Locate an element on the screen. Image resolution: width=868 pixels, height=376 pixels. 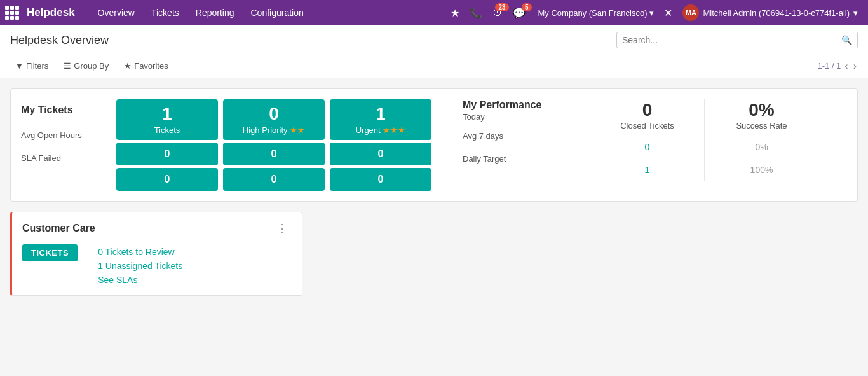
tickets-count: 1 is located at coordinates (167, 115).